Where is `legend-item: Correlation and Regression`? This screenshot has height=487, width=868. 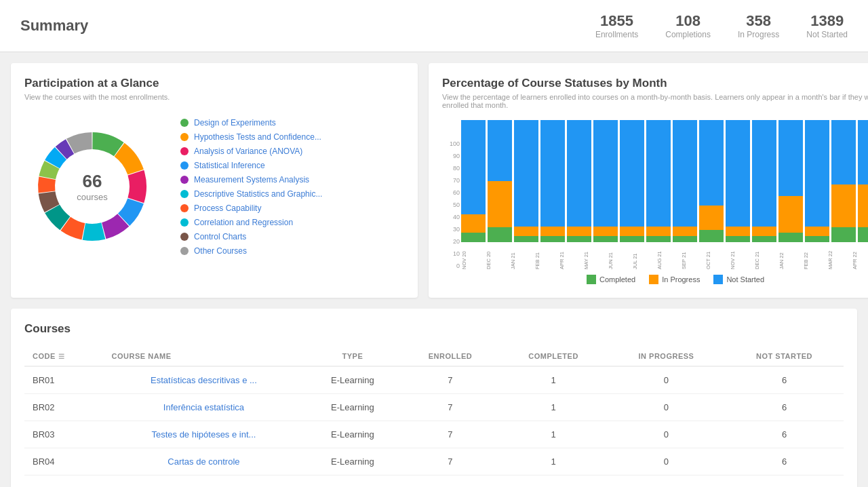 legend-item: Correlation and Regression is located at coordinates (251, 222).